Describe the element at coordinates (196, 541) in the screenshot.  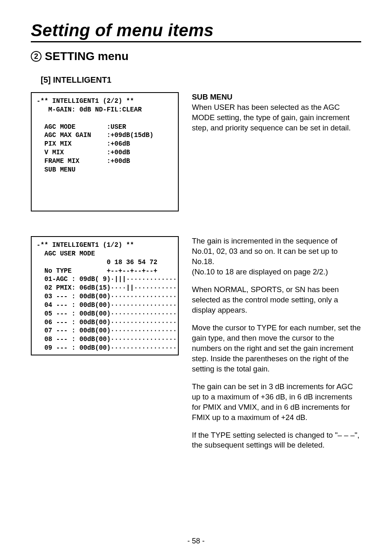
I see `page-number: - 58 -` at that location.